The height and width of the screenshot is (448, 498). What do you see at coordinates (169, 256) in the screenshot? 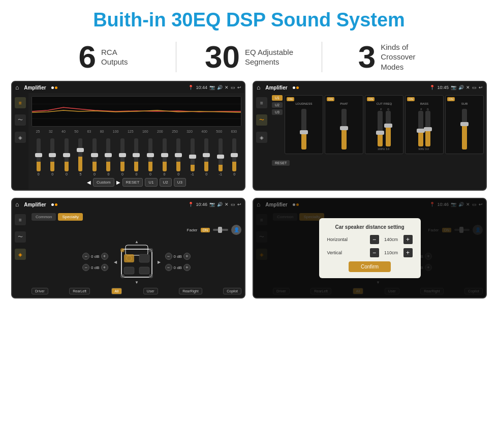
I see `vol-minus-3: −` at bounding box center [169, 256].